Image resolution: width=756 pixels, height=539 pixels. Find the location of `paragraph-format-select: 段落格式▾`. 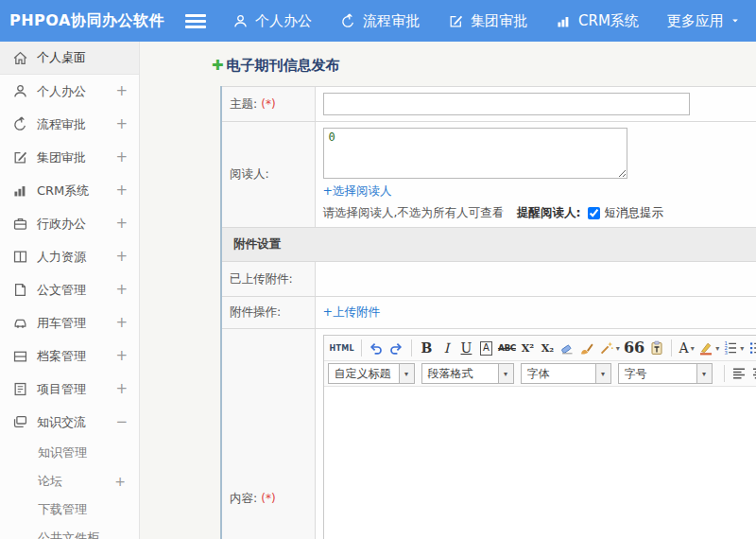

paragraph-format-select: 段落格式▾ is located at coordinates (468, 374).